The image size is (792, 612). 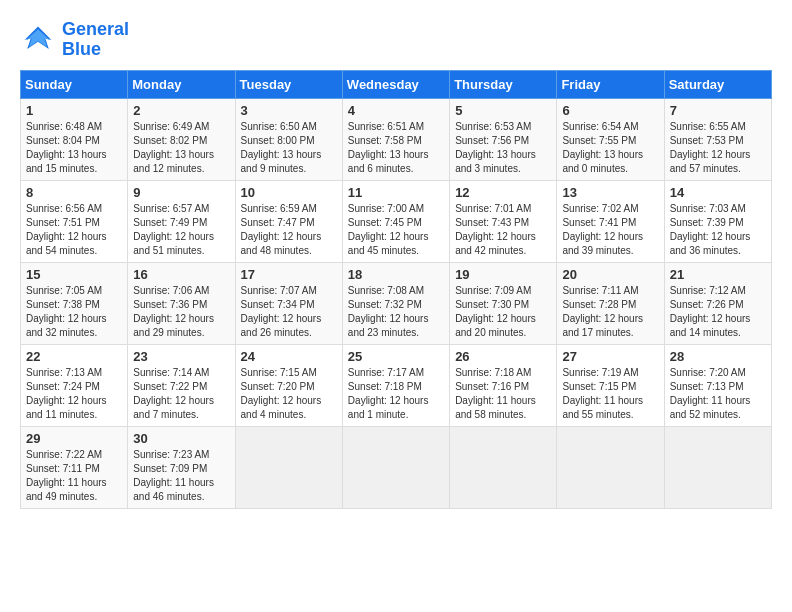 I want to click on calendar-cell: 28Sunrise: 7:20 AM Sunset: 7:13 PM Dayli…, so click(x=718, y=385).